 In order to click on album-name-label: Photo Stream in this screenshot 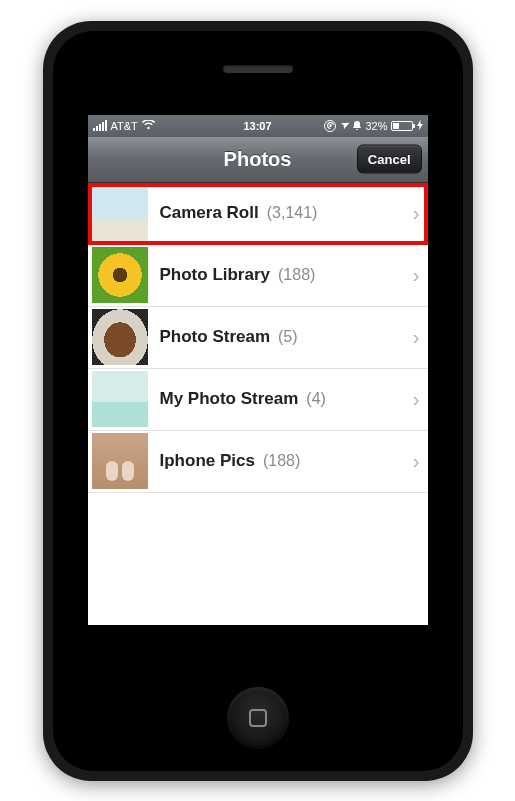, I will do `click(216, 337)`.